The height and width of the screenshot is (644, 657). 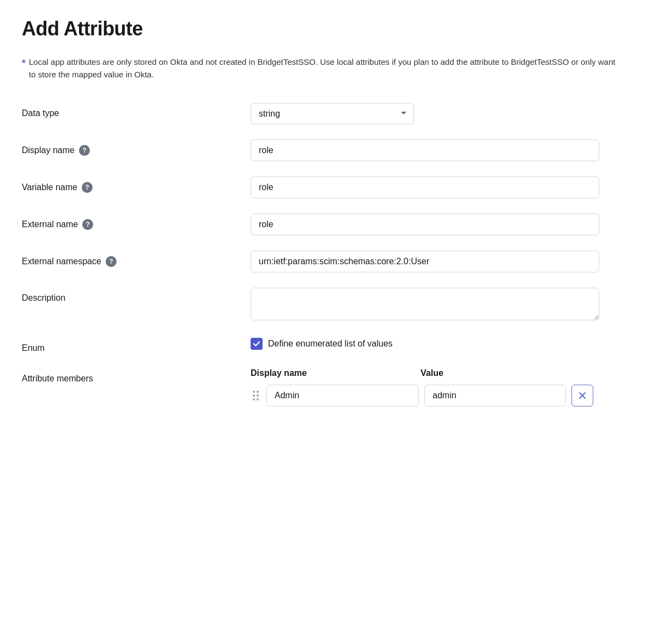 What do you see at coordinates (443, 390) in the screenshot?
I see `attribute-members-control: Display name Value` at bounding box center [443, 390].